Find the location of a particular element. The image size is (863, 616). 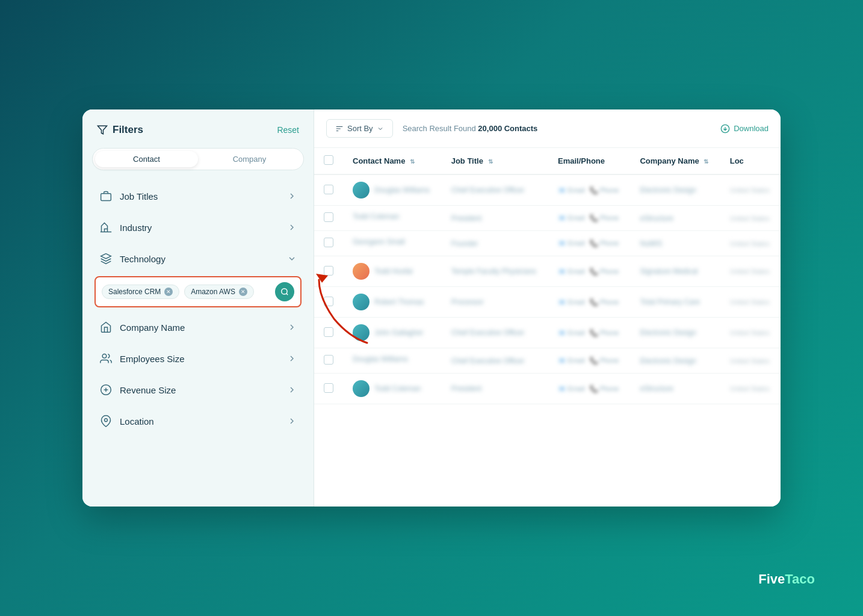

job-title-cell: President is located at coordinates (495, 389).